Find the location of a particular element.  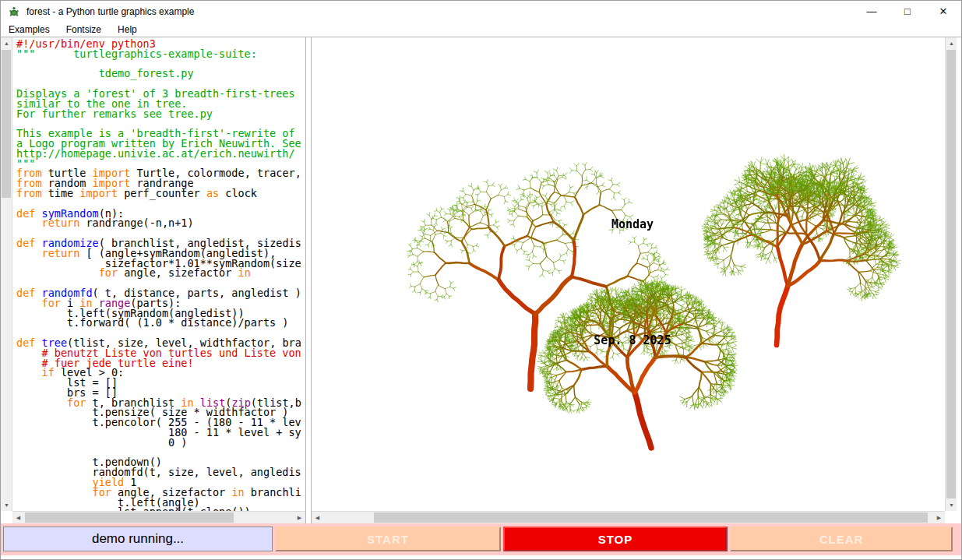

titlebar: forest - a Python turtle graphics exampl… is located at coordinates (481, 11).